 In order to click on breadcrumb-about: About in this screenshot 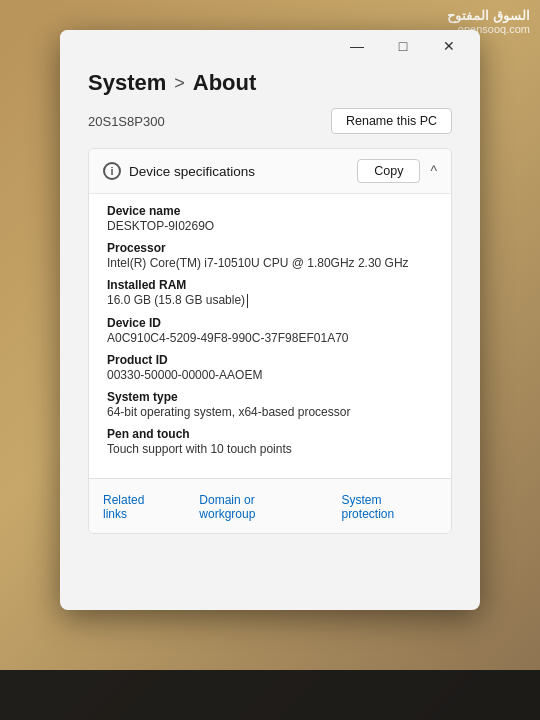, I will do `click(225, 83)`.